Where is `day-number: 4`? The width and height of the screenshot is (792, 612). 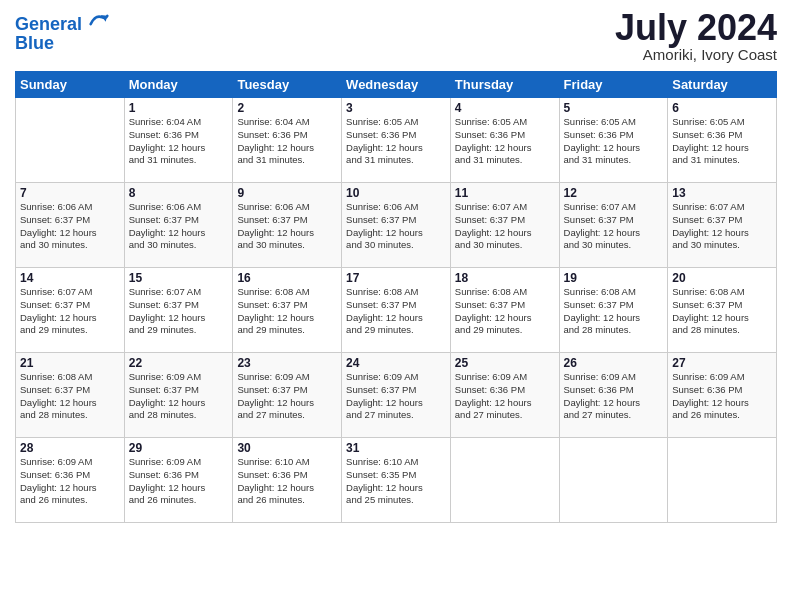
day-number: 4 is located at coordinates (505, 108).